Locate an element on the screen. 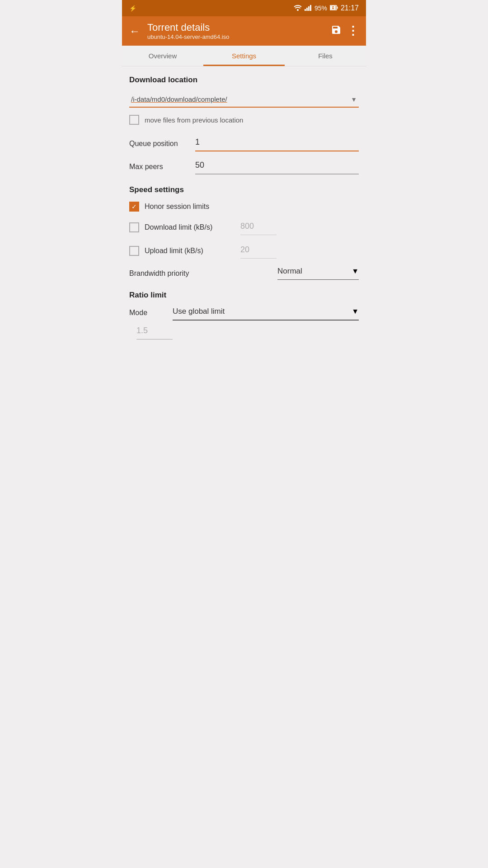 The width and height of the screenshot is (488, 868). honor-session-limits-checkbox: ✓ is located at coordinates (134, 207).